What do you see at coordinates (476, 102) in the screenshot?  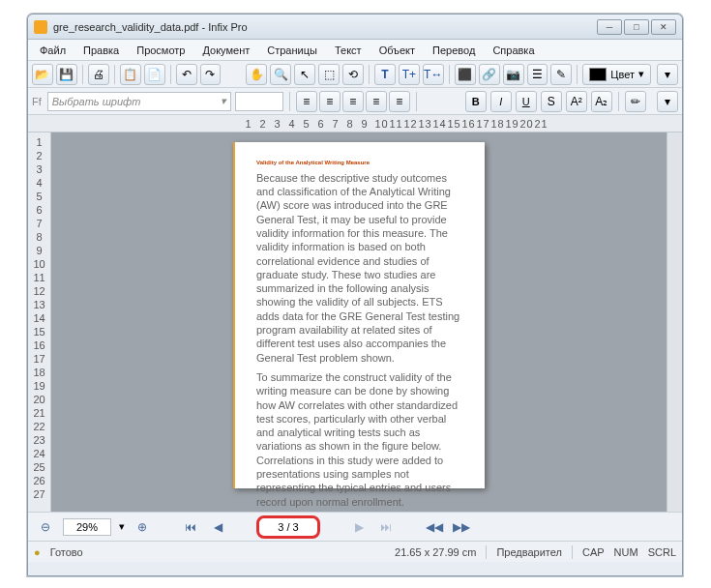 I see `bold-icon: B` at bounding box center [476, 102].